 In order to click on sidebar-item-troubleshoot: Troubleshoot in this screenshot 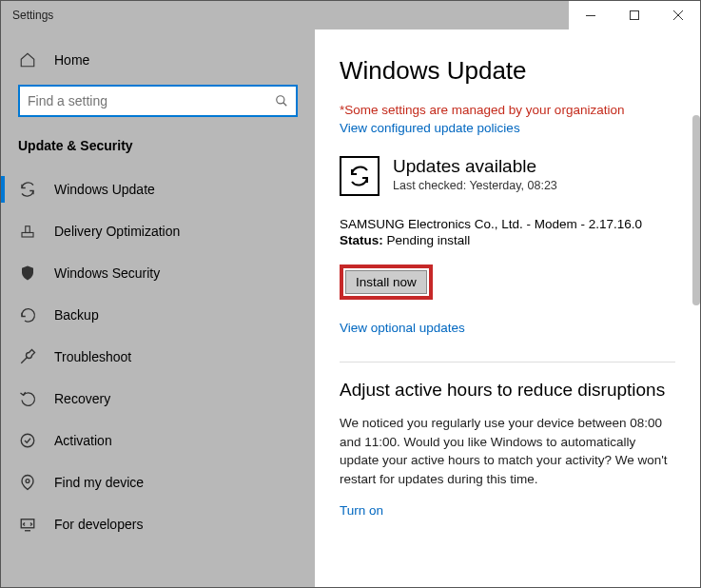, I will do `click(158, 357)`.